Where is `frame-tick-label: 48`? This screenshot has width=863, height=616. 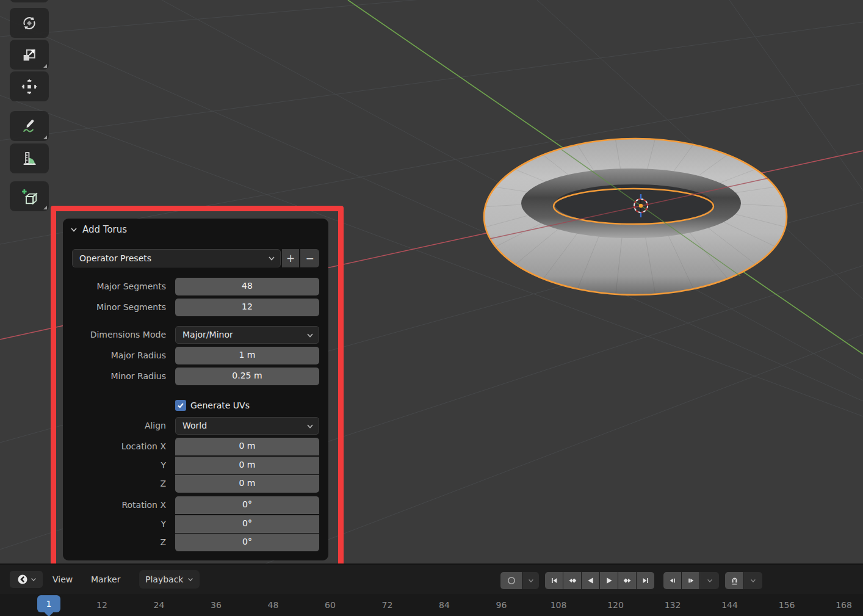 frame-tick-label: 48 is located at coordinates (273, 605).